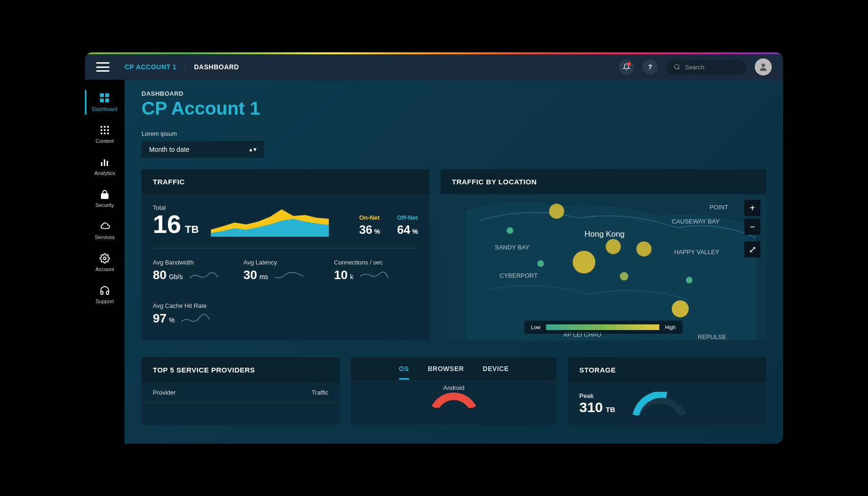  What do you see at coordinates (241, 391) in the screenshot?
I see `providers-card: TOP 5 SERVICE PROVIDERS Provider Traffic` at bounding box center [241, 391].